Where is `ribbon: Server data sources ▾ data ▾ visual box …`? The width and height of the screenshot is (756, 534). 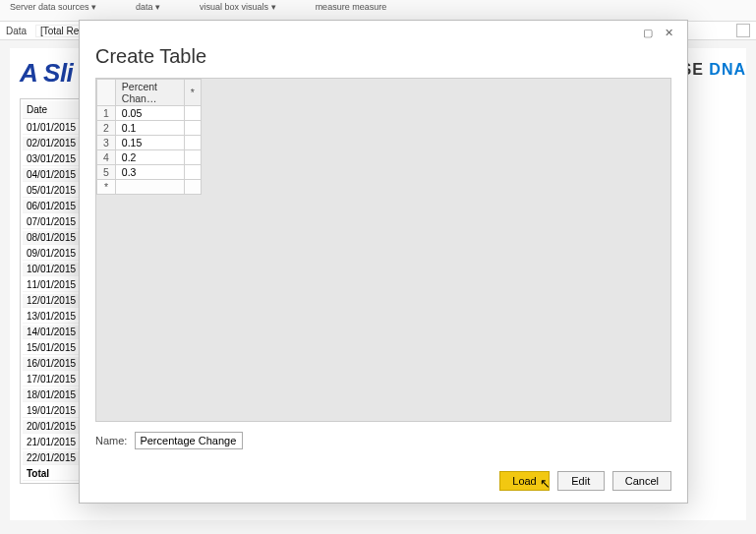
ribbon: Server data sources ▾ data ▾ visual box … is located at coordinates (378, 11).